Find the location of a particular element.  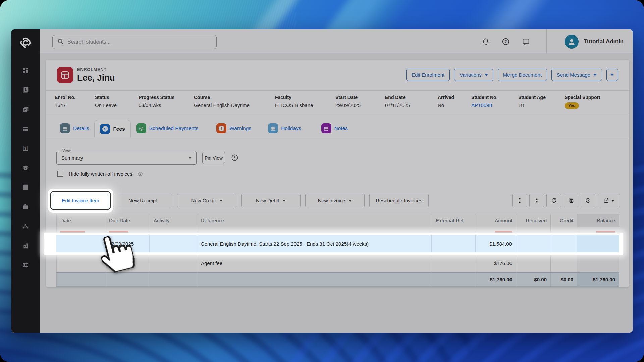

special-support-badge: Yes is located at coordinates (572, 106).